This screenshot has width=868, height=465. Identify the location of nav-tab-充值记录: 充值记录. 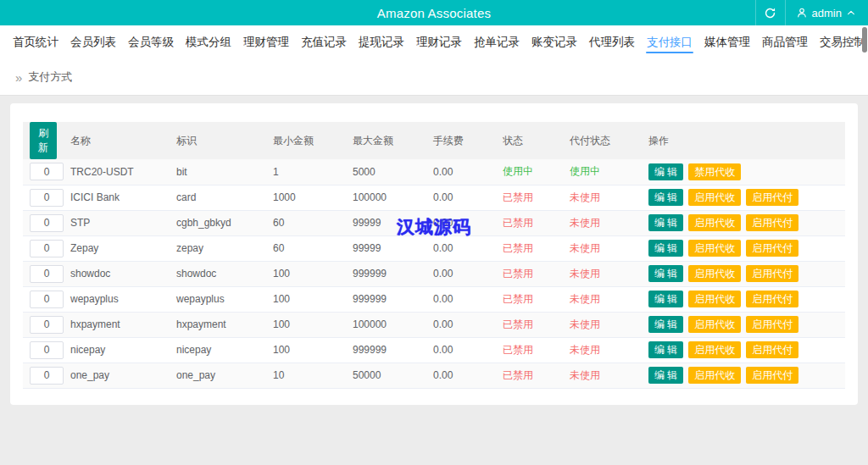
(324, 42).